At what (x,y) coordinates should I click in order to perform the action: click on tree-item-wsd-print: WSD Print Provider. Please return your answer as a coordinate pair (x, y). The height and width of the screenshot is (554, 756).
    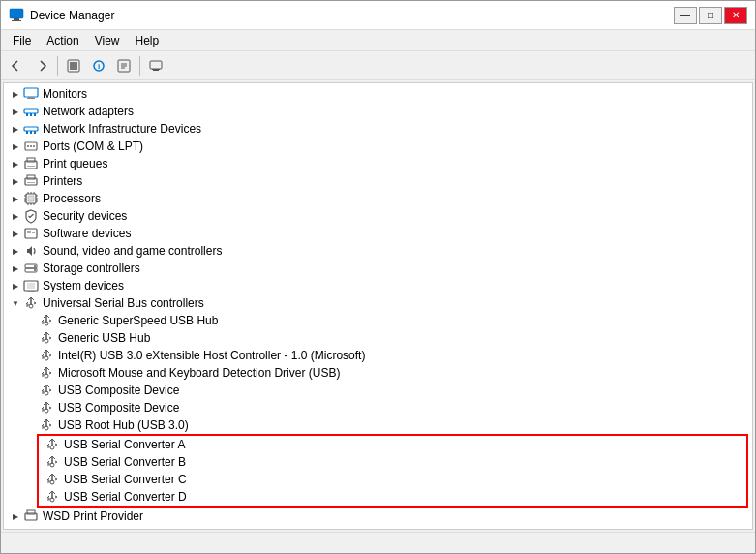
    Looking at the image, I should click on (378, 516).